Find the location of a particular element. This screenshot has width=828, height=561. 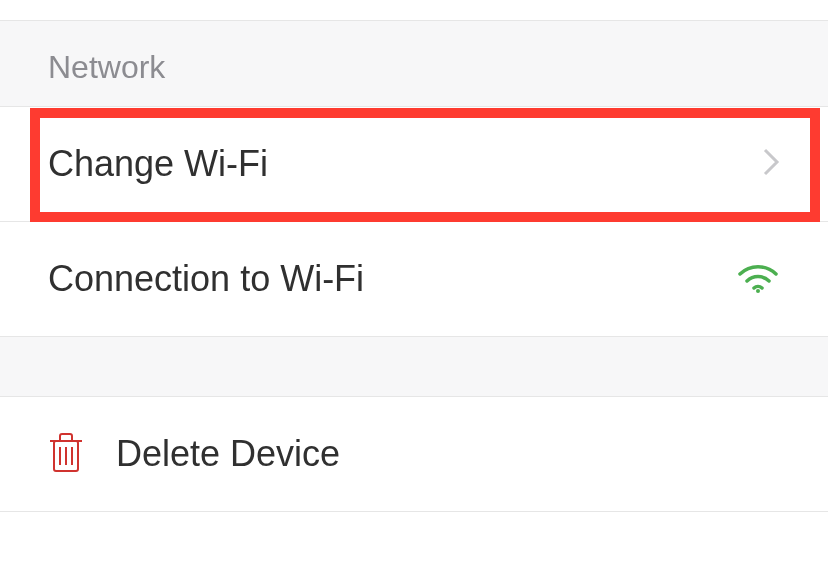

row-label-change-wifi: Change Wi-Fi is located at coordinates (158, 164).